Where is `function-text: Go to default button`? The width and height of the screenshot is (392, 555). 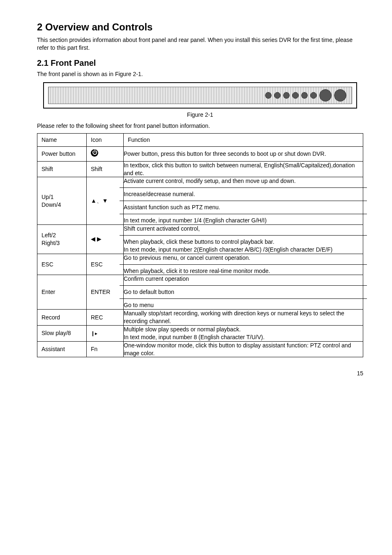 function-text: Go to default button is located at coordinates (243, 292).